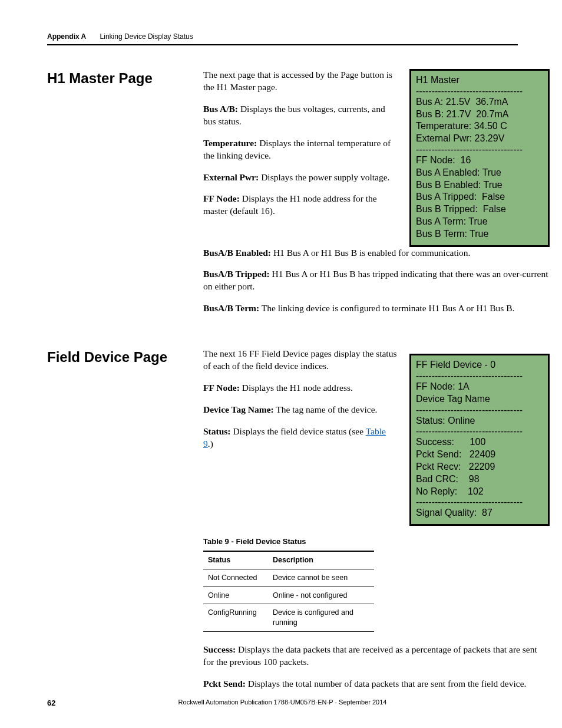 The width and height of the screenshot is (562, 728). What do you see at coordinates (321, 578) in the screenshot?
I see `cell-desc: Device cannot be seen` at bounding box center [321, 578].